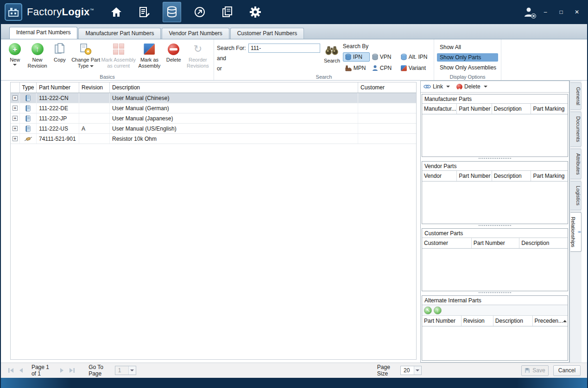 The height and width of the screenshot is (388, 588). I want to click on tab-customer-part-numbers: Customer Part Numbers, so click(267, 33).